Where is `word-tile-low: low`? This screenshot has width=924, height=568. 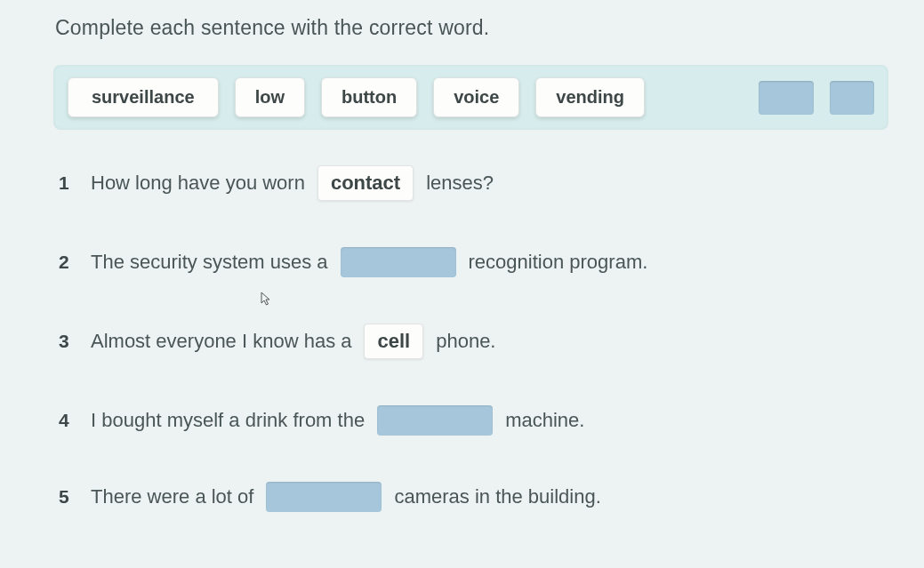 word-tile-low: low is located at coordinates (270, 98).